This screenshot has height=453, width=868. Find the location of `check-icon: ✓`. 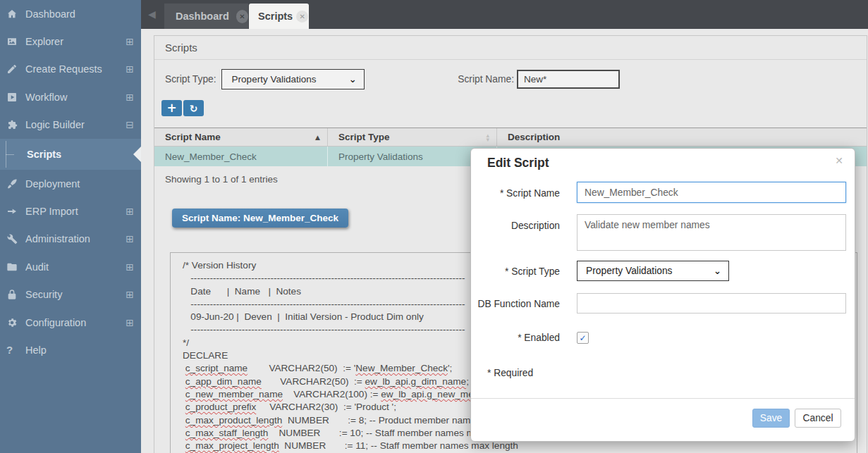

check-icon: ✓ is located at coordinates (582, 338).